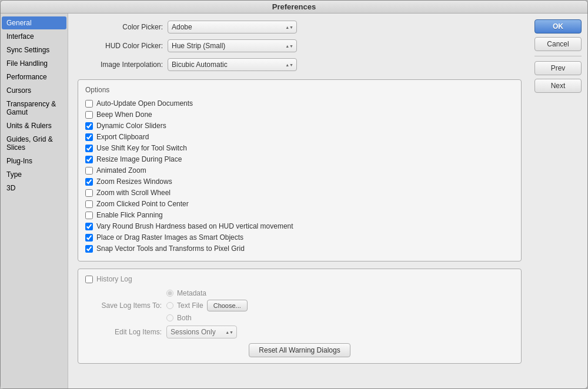  I want to click on hud-color-picker-select-wrapper: Hue Strip (Small)Hue Strip (Large)Hue Wh…, so click(232, 46).